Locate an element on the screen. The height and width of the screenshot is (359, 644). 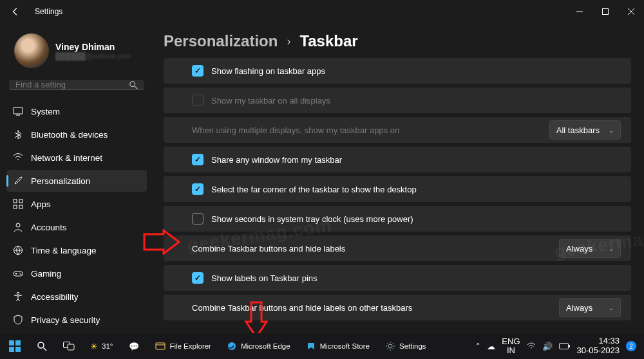
bluetooth-icon is located at coordinates (18, 134).